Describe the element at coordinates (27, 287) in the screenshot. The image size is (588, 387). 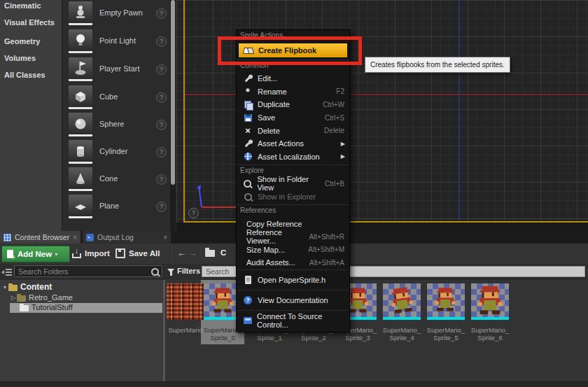
I see `tree-item-content: ▾ Content` at that location.